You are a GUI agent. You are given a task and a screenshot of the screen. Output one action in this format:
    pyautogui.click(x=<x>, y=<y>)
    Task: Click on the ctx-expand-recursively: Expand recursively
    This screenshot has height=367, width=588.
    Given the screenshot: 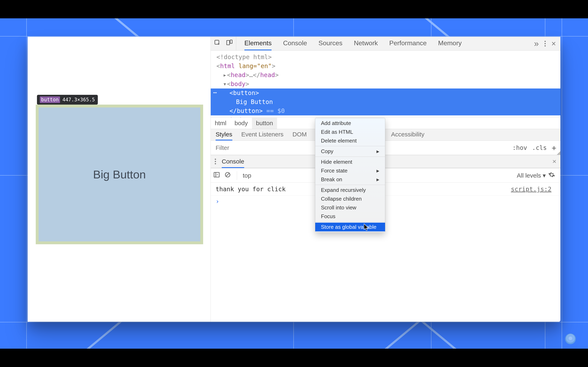 What is the action you would take?
    pyautogui.click(x=350, y=190)
    